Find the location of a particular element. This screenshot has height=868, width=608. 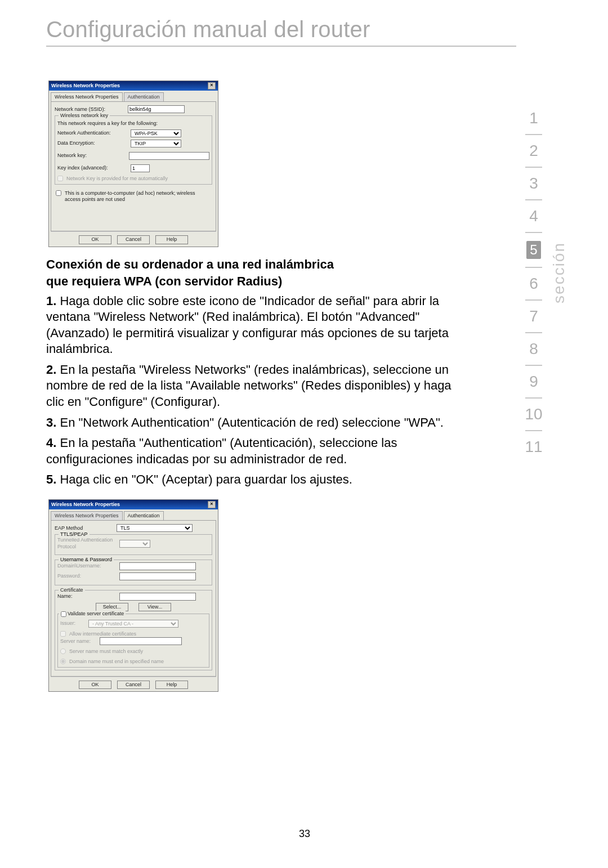

dialog-wireless-props-1: Wireless Network Properties × Wireless N… is located at coordinates (133, 164).